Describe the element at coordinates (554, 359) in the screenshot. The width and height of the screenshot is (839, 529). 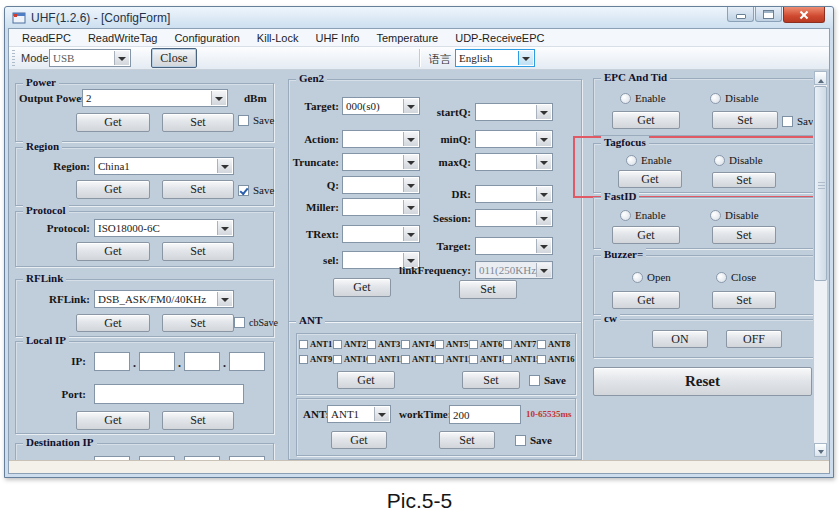
I see `ant-checkbox: ANT16` at that location.